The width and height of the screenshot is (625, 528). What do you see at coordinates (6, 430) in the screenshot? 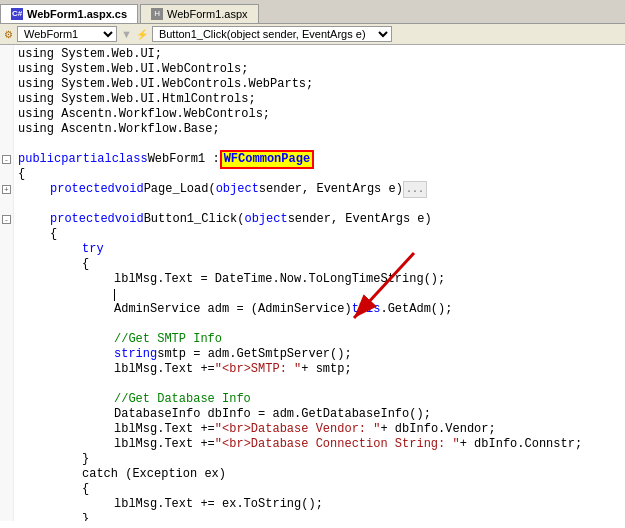
I see `gutter-l26` at bounding box center [6, 430].